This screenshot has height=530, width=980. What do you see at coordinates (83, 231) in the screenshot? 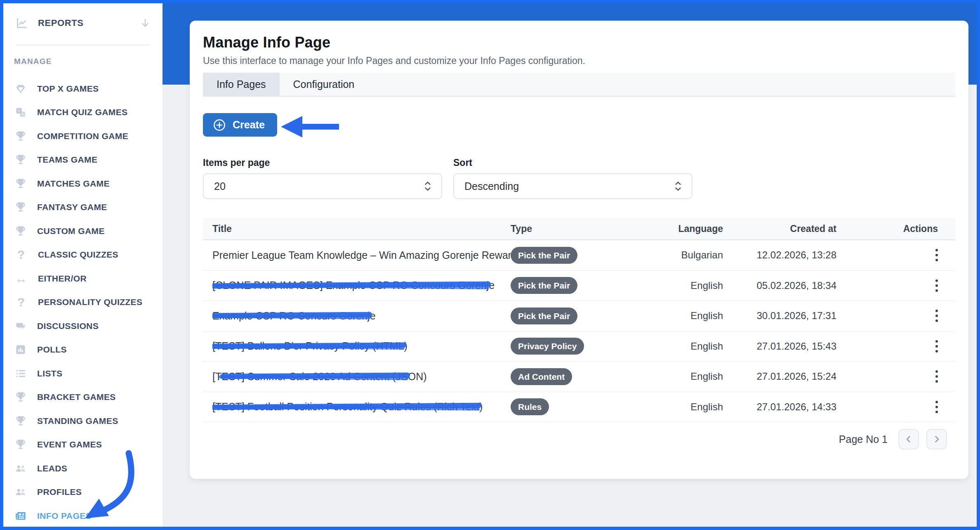
I see `sidebar-item-custom-game: CUSTOM GAME` at bounding box center [83, 231].